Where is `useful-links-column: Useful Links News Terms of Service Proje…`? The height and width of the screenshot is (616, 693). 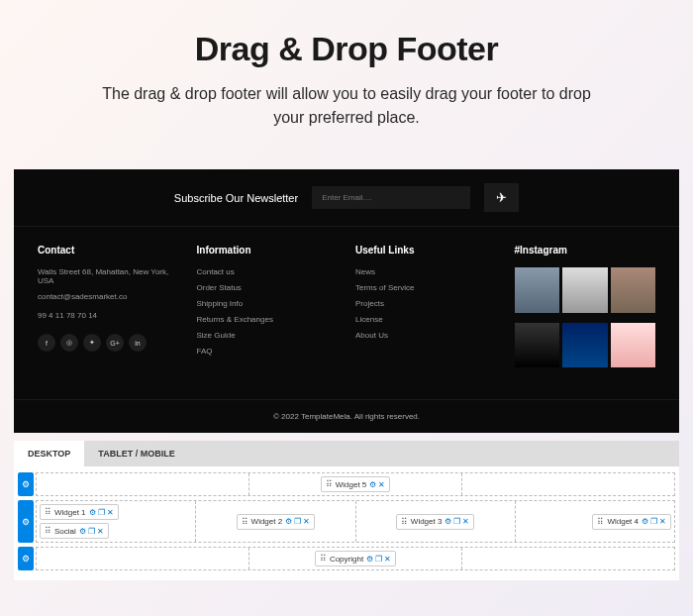
useful-links-column: Useful Links News Terms of Service Proje… is located at coordinates (426, 313).